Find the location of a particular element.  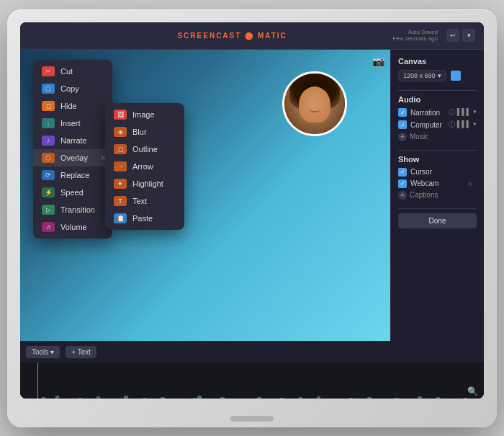

menu-item-replace: ⟳ Replace is located at coordinates (73, 175).